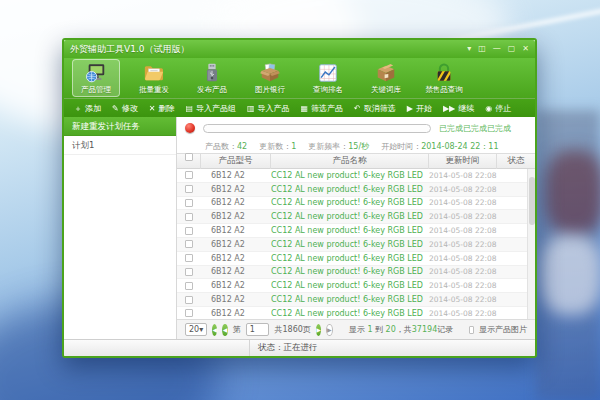 This screenshot has width=600, height=400. What do you see at coordinates (268, 108) in the screenshot?
I see `import-product-button: ▥导入产品` at bounding box center [268, 108].